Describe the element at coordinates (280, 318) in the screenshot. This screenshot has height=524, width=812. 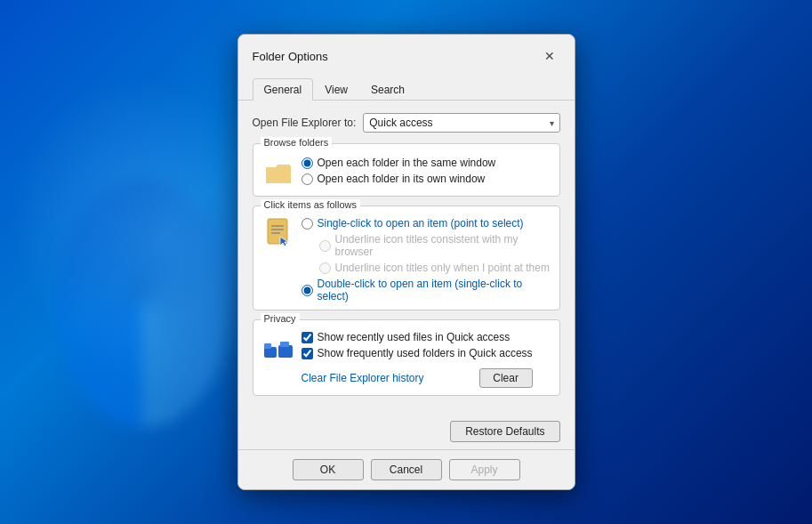
I see `privacy-title: Privacy` at that location.